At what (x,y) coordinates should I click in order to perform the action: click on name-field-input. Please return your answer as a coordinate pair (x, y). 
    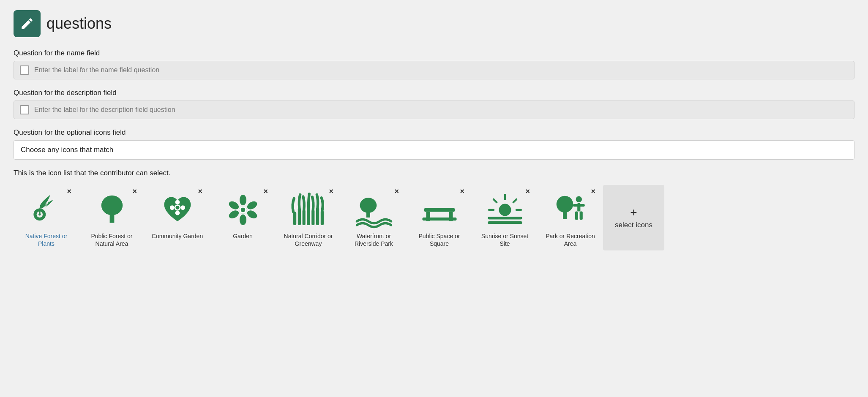
    Looking at the image, I should click on (441, 70).